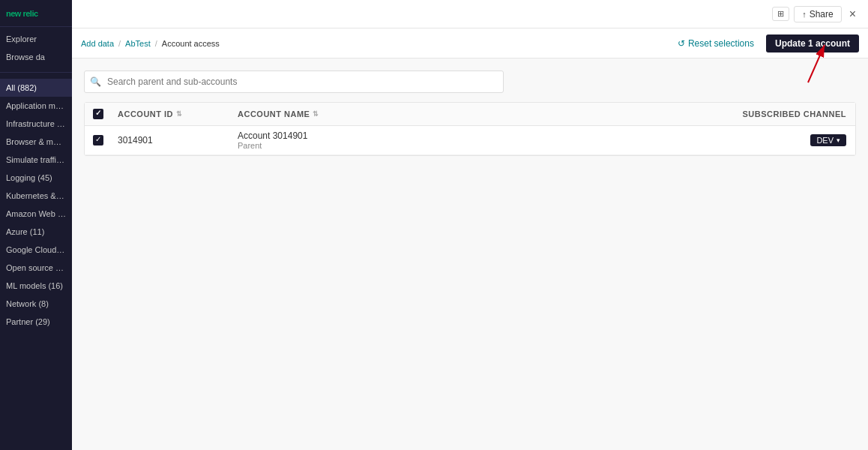  I want to click on header-account-name: ACCOUNT NAME ⇅, so click(476, 114).